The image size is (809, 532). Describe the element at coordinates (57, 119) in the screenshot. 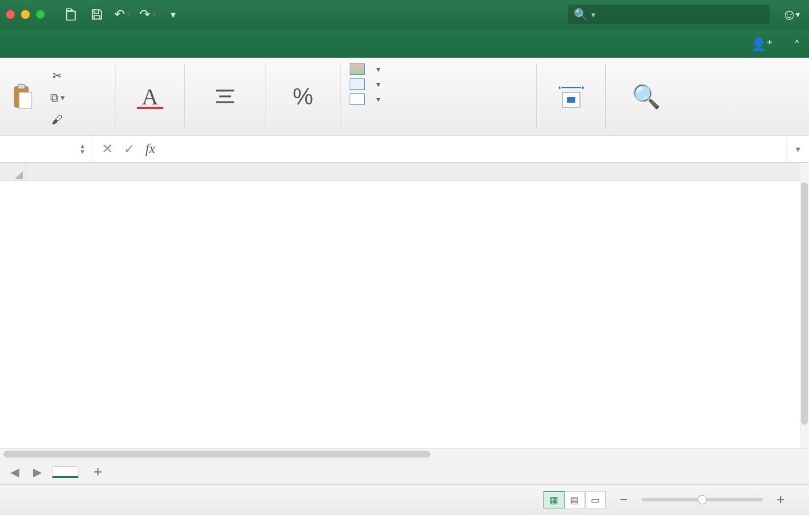

I see `format-painter-button: 🖌` at that location.